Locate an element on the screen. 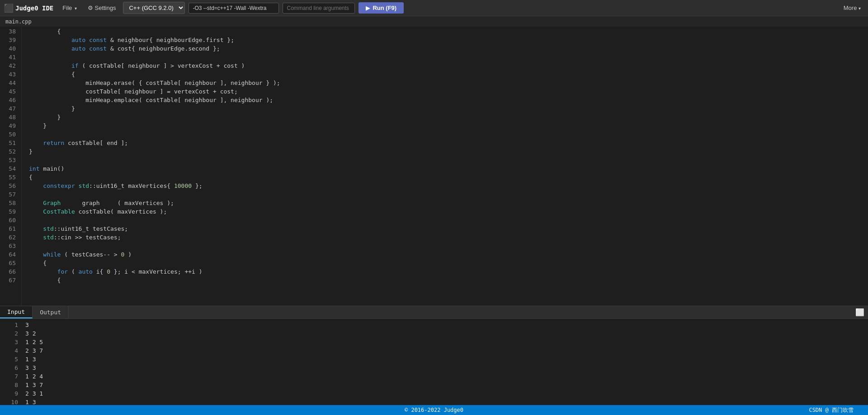  code-line: if ( costTable[ neighbour ] > vertexCost… is located at coordinates (448, 66).